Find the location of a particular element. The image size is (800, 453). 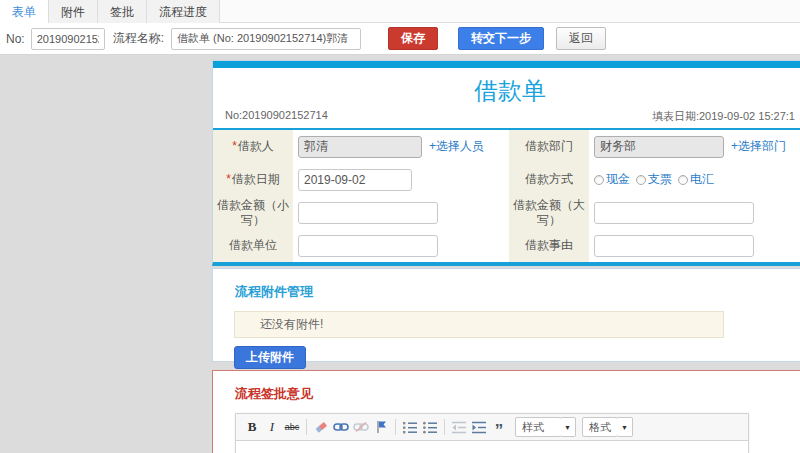

no-input is located at coordinates (68, 39).